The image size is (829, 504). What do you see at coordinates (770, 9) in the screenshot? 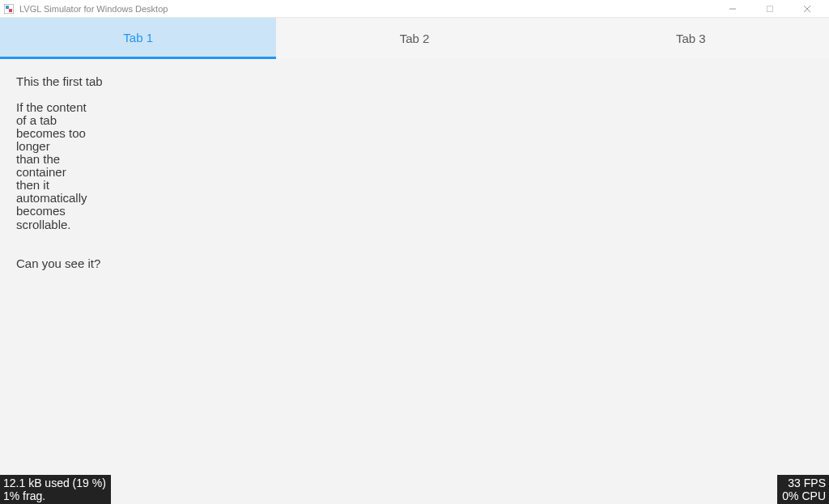
I see `maximize-button` at bounding box center [770, 9].